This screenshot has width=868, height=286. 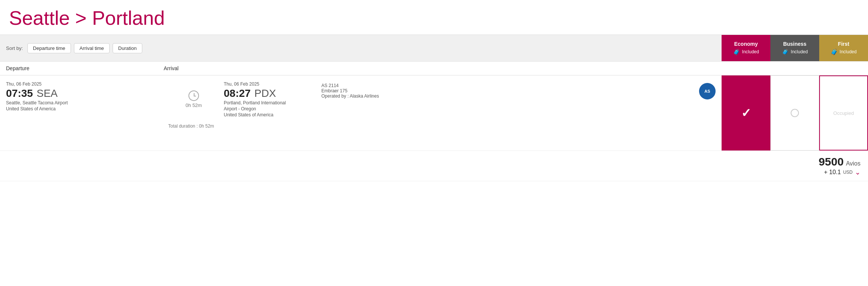 I want to click on flight-number: AS 2114, so click(x=518, y=86).